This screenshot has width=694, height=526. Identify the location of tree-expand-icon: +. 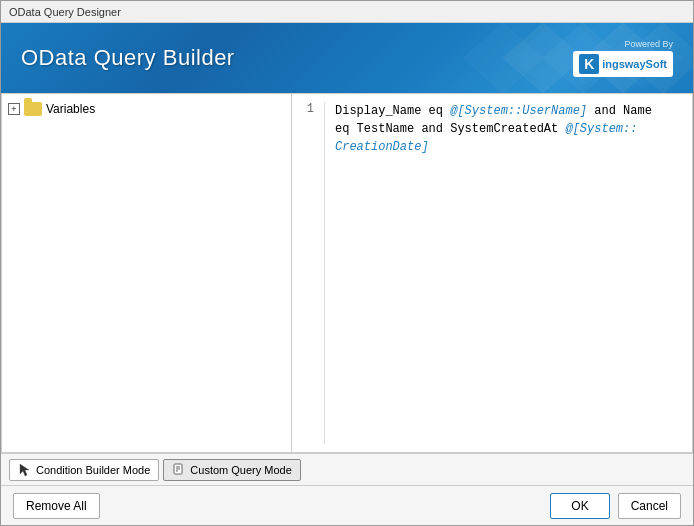
(14, 109).